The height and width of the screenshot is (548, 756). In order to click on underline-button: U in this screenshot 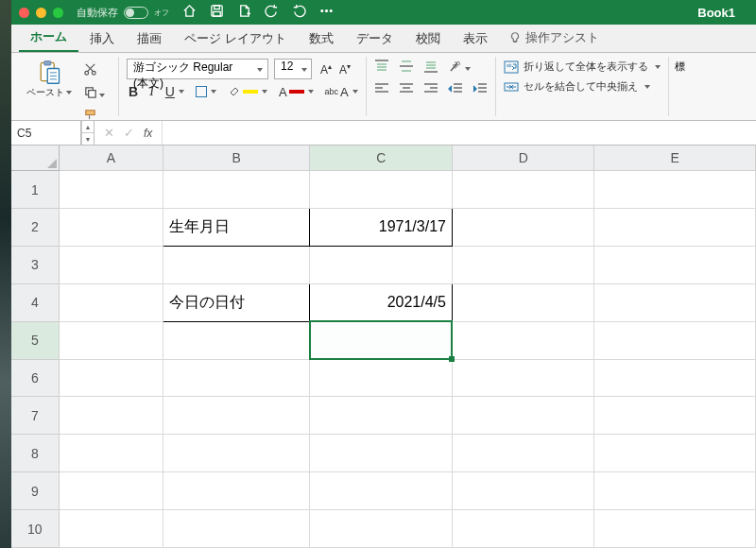, I will do `click(175, 92)`.